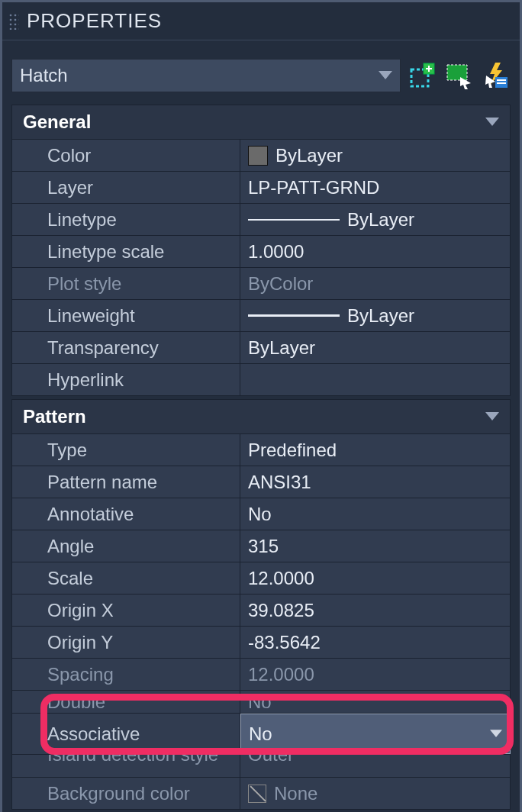 The height and width of the screenshot is (812, 522). Describe the element at coordinates (309, 156) in the screenshot. I see `color-text: ByLayer` at that location.